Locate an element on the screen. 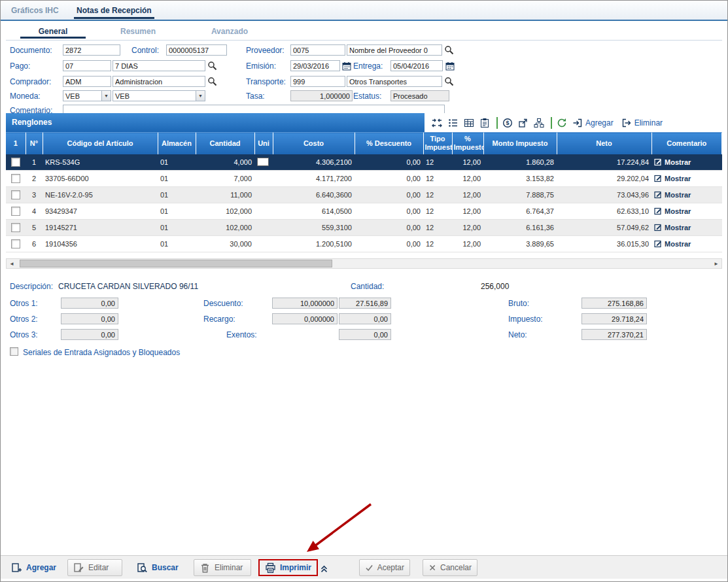  currency-button: $ is located at coordinates (508, 123).